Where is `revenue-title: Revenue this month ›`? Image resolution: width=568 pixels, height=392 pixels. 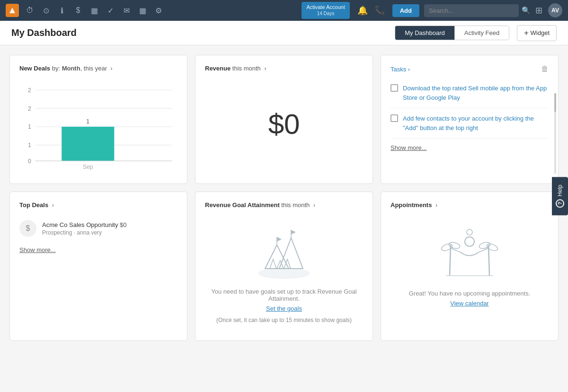
revenue-title: Revenue this month › is located at coordinates (284, 68).